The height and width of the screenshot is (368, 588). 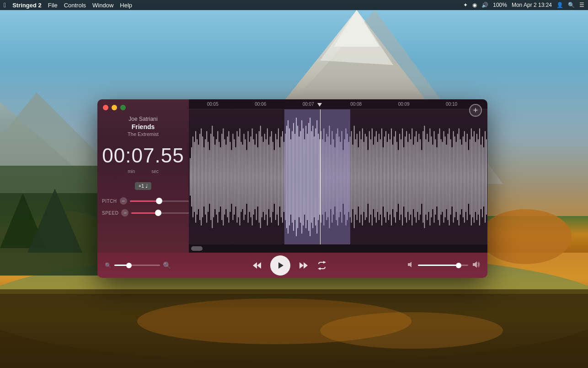 What do you see at coordinates (137, 265) in the screenshot?
I see `zoom-slider` at bounding box center [137, 265].